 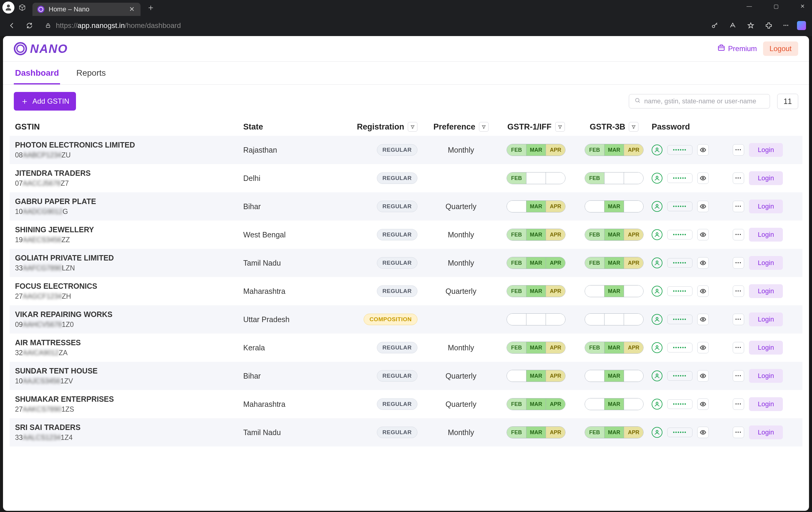 I want to click on gstr3b-cell: MAR, so click(x=614, y=207).